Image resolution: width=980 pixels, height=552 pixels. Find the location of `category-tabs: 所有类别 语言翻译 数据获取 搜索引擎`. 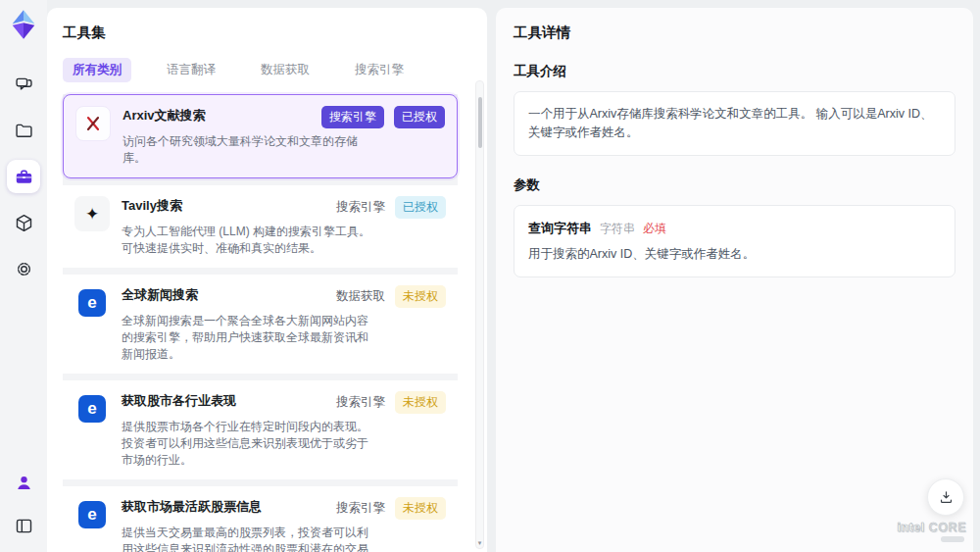

category-tabs: 所有类别 语言翻译 数据获取 搜索引擎 is located at coordinates (267, 71).